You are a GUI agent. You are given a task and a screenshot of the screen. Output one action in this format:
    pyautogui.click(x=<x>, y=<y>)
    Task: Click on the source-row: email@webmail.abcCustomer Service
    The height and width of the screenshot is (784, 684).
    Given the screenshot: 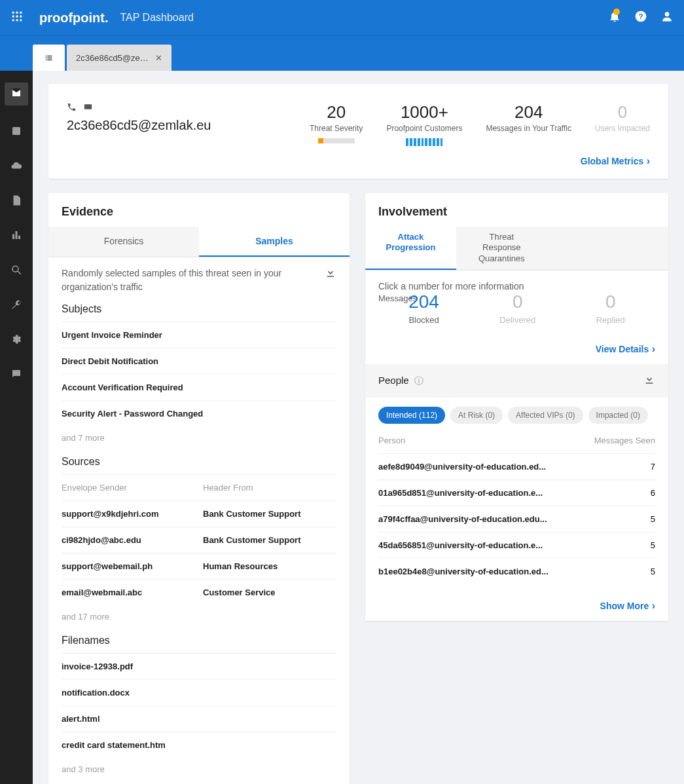 What is the action you would take?
    pyautogui.click(x=199, y=592)
    